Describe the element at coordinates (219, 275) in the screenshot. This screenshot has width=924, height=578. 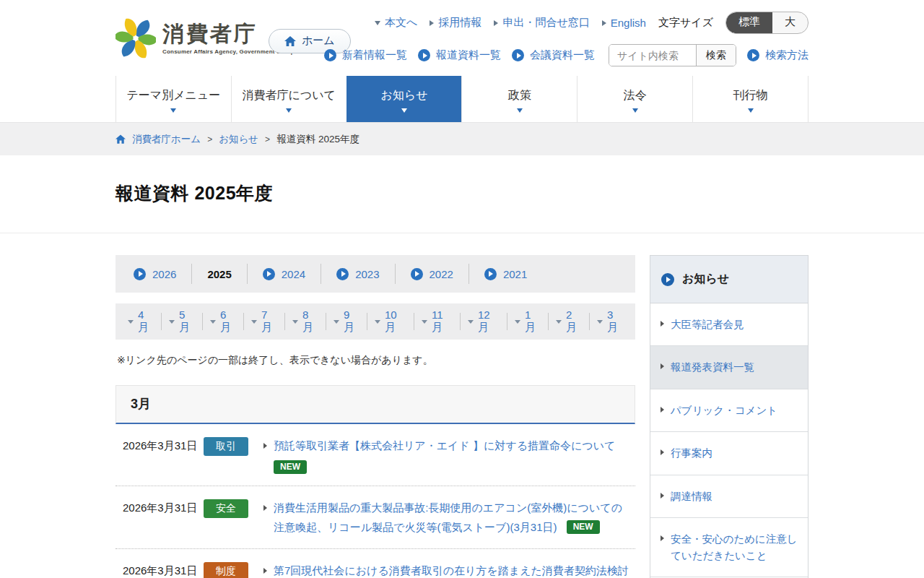
I see `year-tab-label: 2025` at that location.